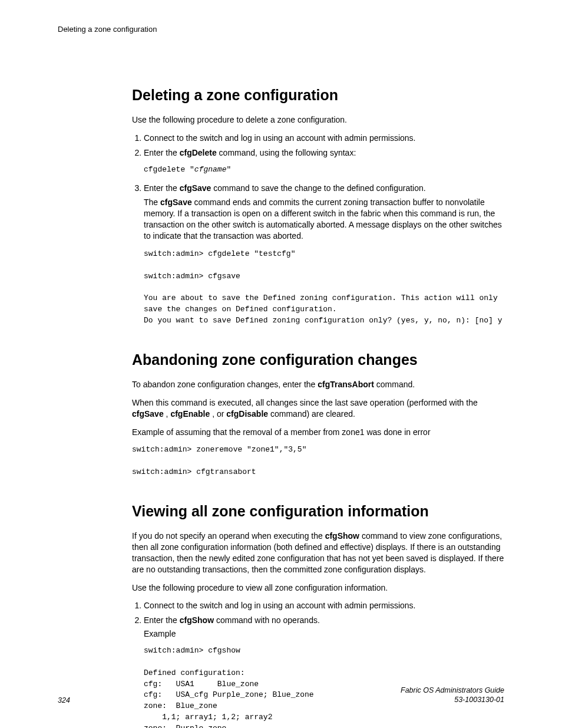 This screenshot has height=728, width=562. I want to click on s1-step-2-text-b: command, using the following syntax:, so click(286, 153).